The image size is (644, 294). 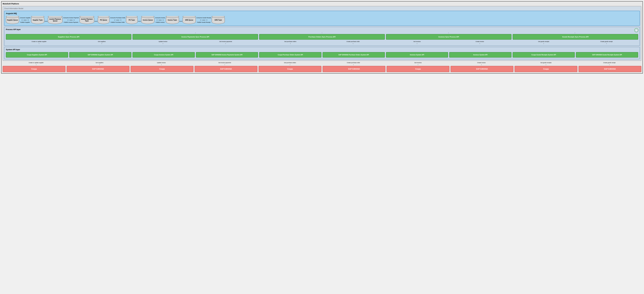 I want to click on mq-item-invoice-queue: Invoice Queue, so click(x=148, y=20).